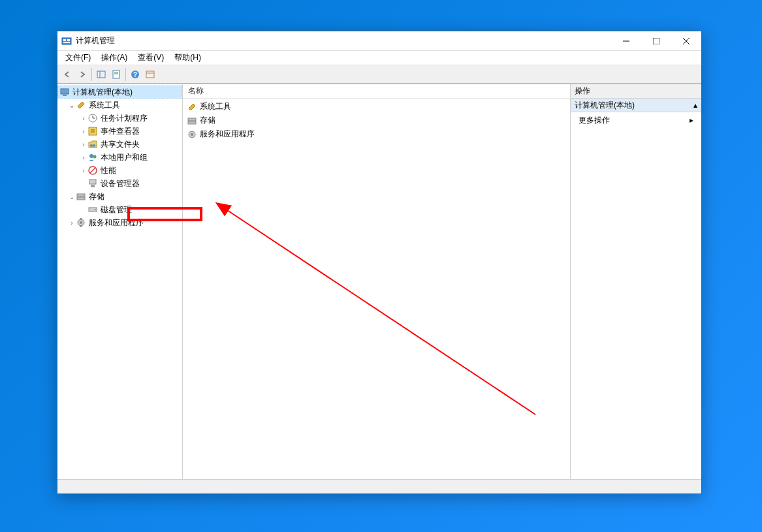 The image size is (762, 532). Describe the element at coordinates (97, 197) in the screenshot. I see `tree-label: 存储` at that location.